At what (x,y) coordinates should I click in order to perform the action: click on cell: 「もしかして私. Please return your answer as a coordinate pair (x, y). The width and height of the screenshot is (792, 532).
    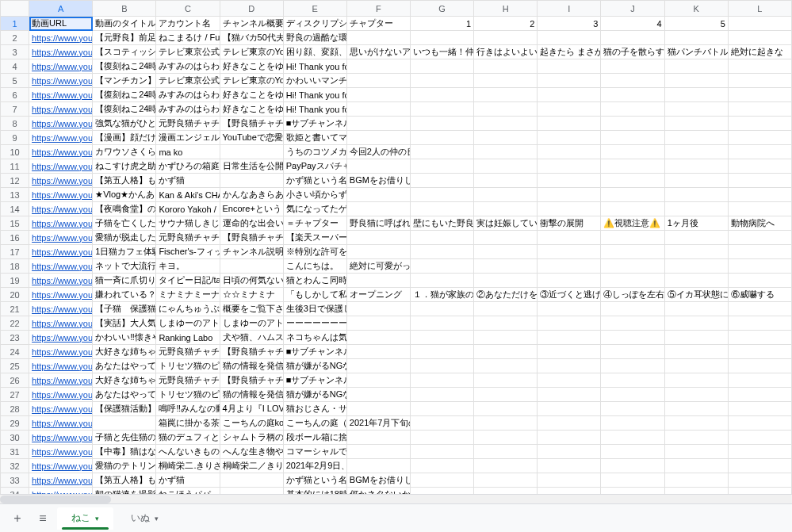
    Looking at the image, I should click on (315, 295).